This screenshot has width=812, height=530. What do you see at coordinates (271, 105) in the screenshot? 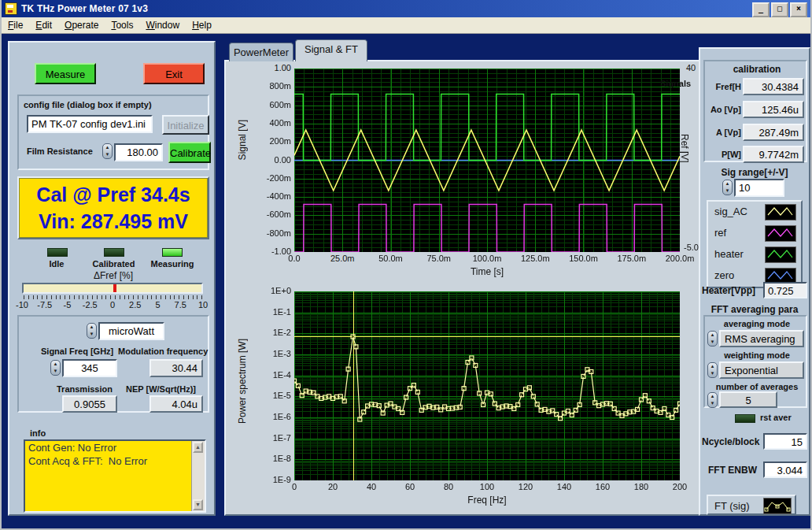
I see `y-tick-label: 600m` at bounding box center [271, 105].